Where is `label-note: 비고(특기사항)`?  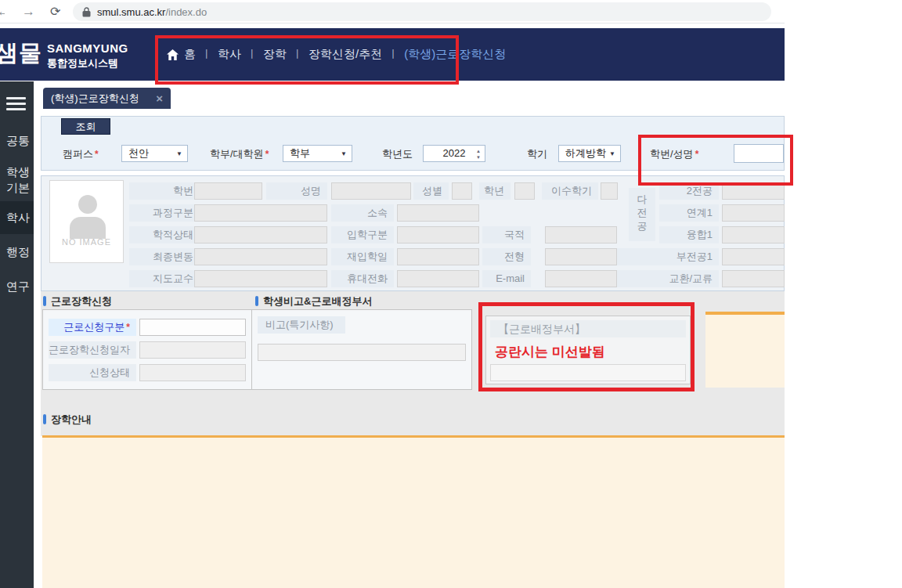 label-note: 비고(특기사항) is located at coordinates (301, 325).